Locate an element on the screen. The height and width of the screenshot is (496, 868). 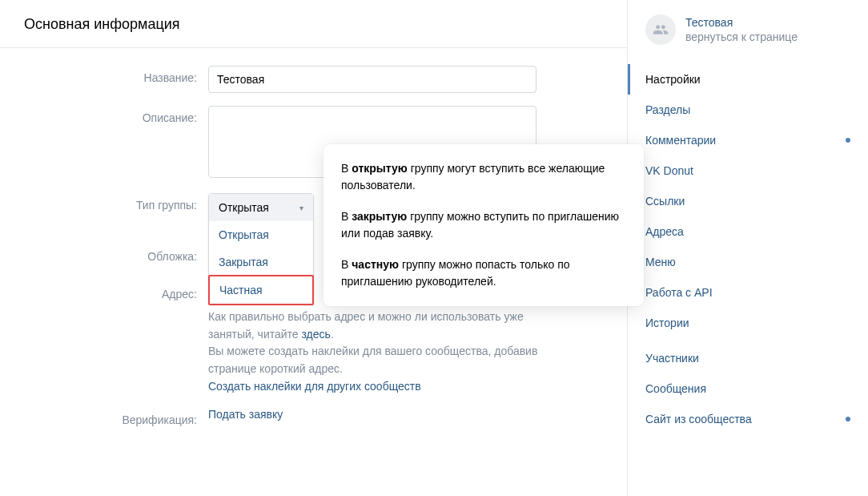
page-title: Основная информация is located at coordinates (314, 24).